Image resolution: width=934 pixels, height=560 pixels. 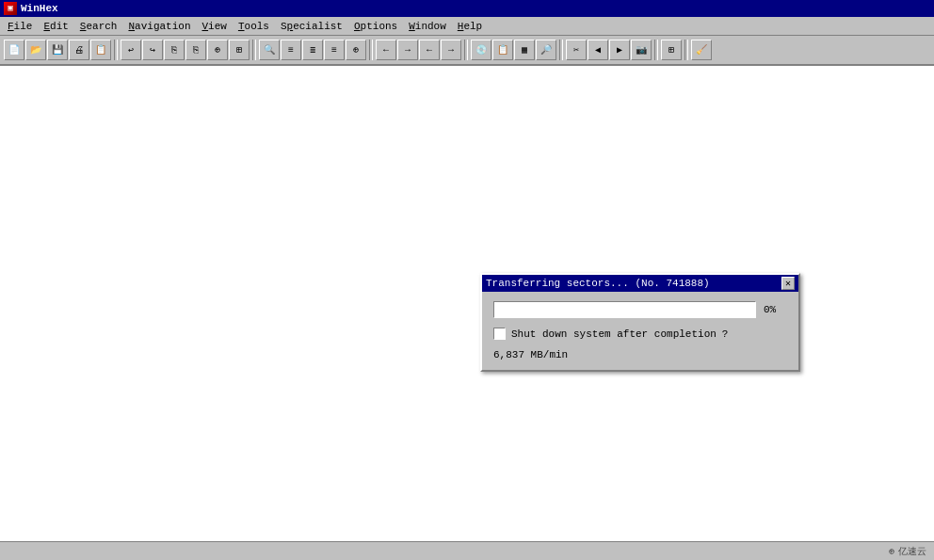 What do you see at coordinates (239, 50) in the screenshot?
I see `toolbar-btn11: ⊞` at bounding box center [239, 50].